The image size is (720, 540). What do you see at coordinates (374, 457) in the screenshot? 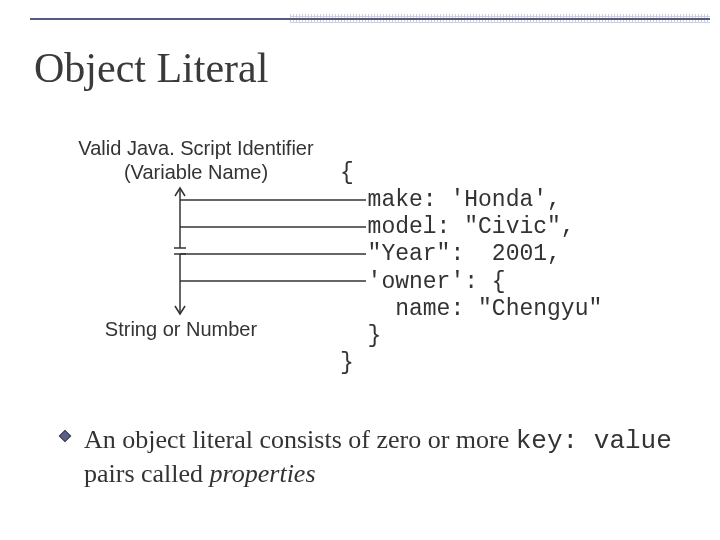
I see `bullet-item: An object literal consists of zero or mo…` at bounding box center [374, 457].